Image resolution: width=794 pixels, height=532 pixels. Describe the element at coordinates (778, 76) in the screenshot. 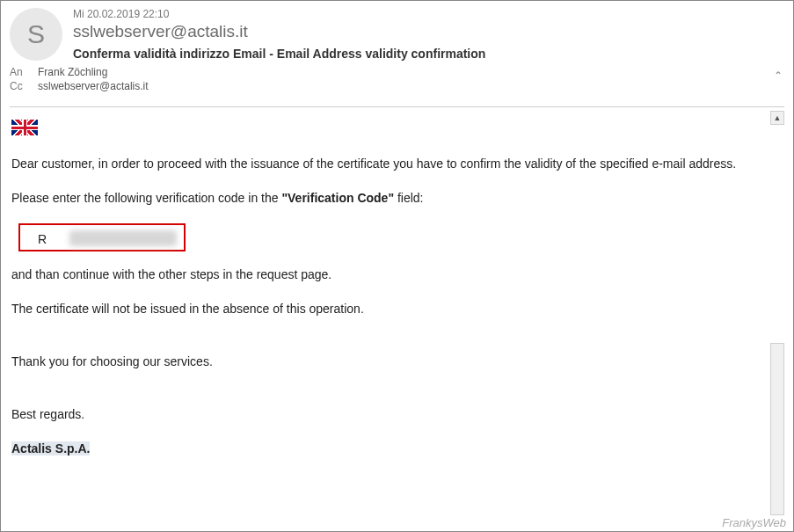

I see `expand-header-toggle: ⌃` at that location.